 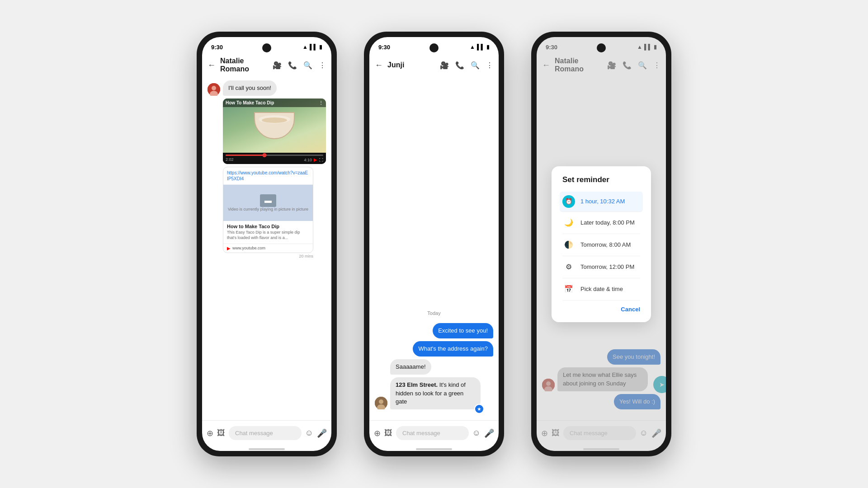 I want to click on video-controls-1: 2:02 4:10 ▶ ⛶, so click(x=274, y=158).